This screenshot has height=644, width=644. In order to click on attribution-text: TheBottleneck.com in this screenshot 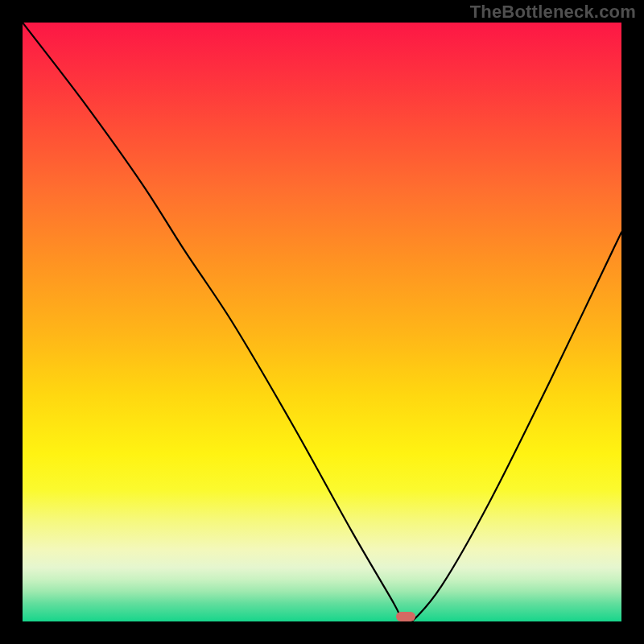, I will do `click(553, 12)`.